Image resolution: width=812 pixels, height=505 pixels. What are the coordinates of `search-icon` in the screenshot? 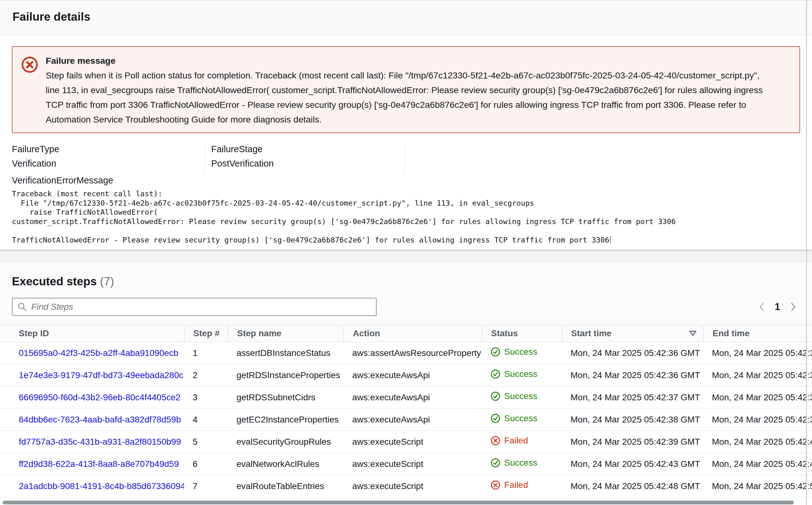 It's located at (22, 307).